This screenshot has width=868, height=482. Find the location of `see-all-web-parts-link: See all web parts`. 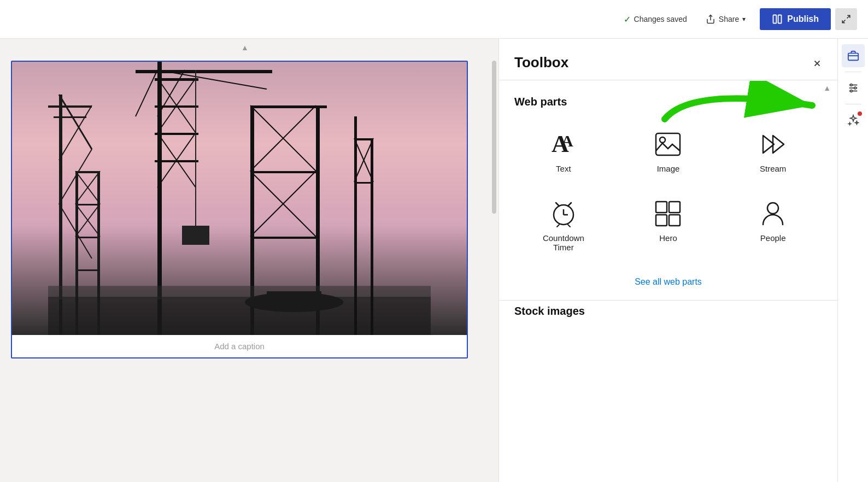

see-all-web-parts-link: See all web parts is located at coordinates (668, 286).